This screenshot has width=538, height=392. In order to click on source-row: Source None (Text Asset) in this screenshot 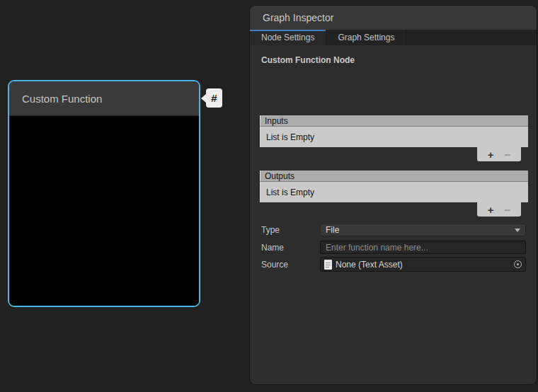, I will do `click(394, 265)`.